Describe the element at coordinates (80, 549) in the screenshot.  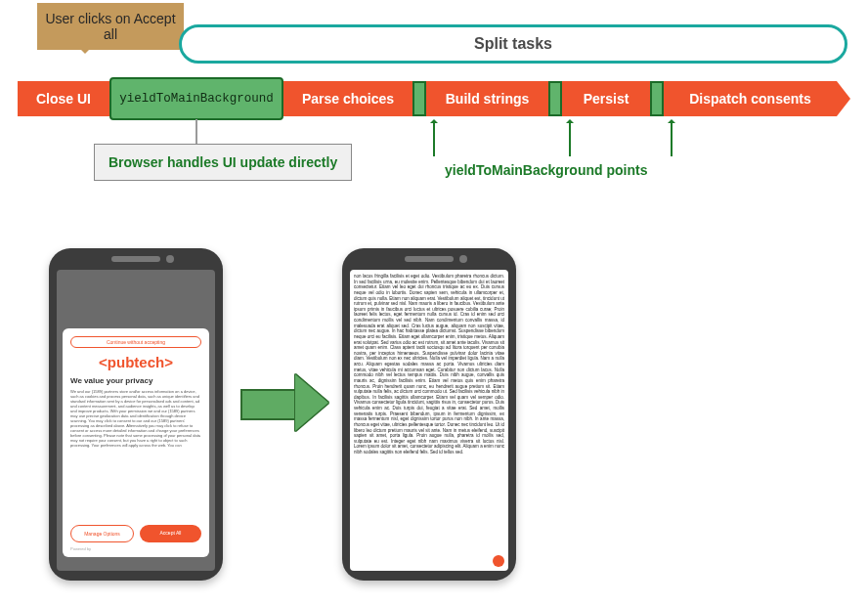
I see `powered-by-text: Powered by` at that location.